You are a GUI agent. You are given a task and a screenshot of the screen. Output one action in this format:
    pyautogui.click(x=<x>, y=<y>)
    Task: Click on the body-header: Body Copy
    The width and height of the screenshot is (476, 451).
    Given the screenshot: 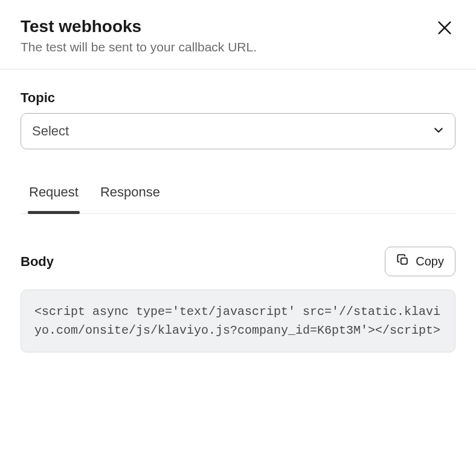 What is the action you would take?
    pyautogui.click(x=238, y=261)
    